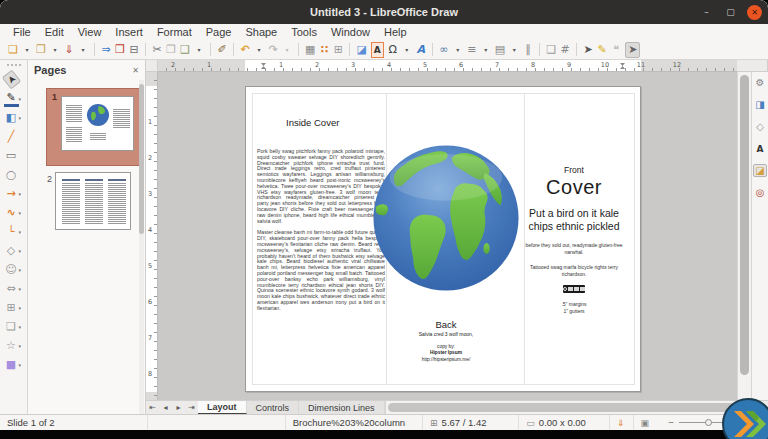 This screenshot has height=439, width=768. I want to click on copy-icon: ❐, so click(171, 50).